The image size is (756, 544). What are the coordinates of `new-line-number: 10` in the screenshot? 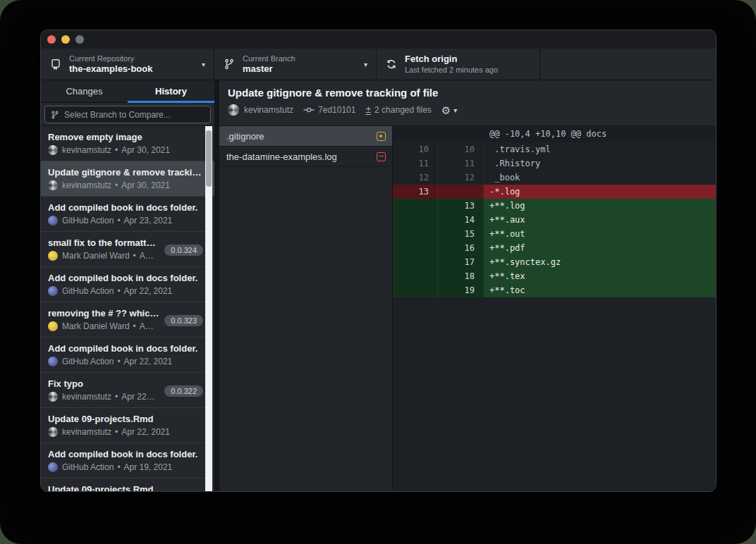 It's located at (461, 149).